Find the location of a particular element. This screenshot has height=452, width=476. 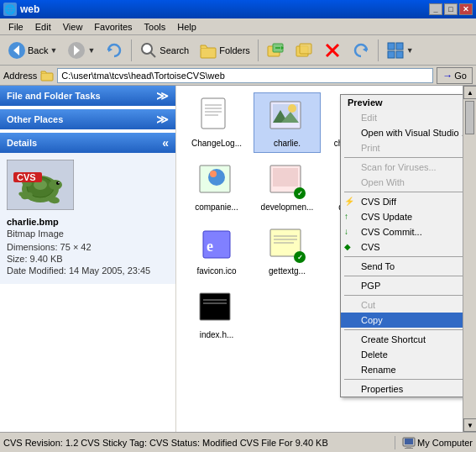

undo-button is located at coordinates (361, 50).